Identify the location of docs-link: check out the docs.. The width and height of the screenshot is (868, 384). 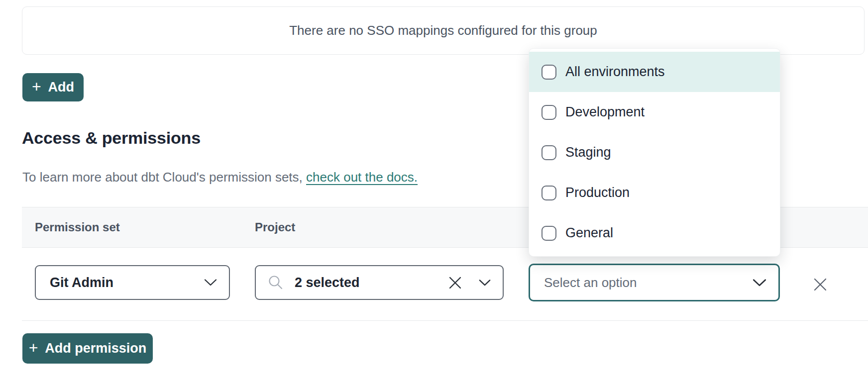
(362, 177).